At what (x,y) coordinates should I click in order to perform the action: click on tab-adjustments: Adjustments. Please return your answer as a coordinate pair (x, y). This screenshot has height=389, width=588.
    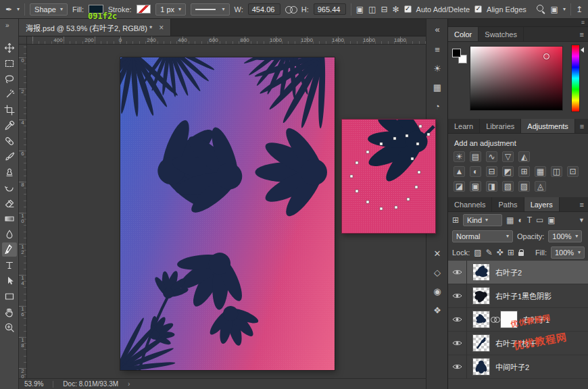
    Looking at the image, I should click on (548, 126).